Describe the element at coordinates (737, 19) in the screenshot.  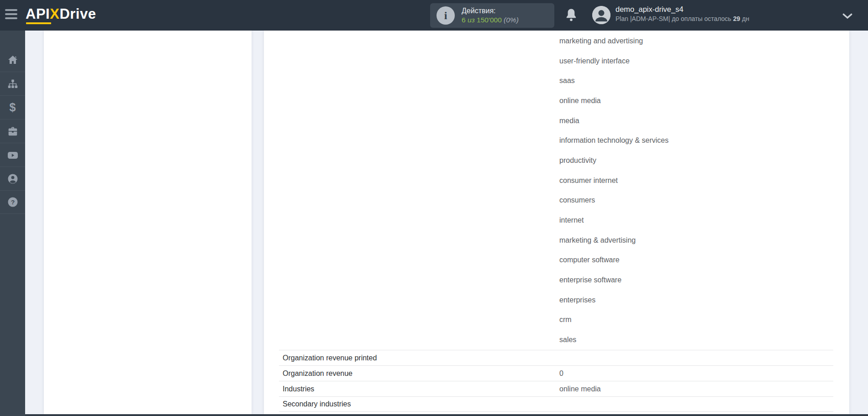
I see `days-left: 29` at that location.